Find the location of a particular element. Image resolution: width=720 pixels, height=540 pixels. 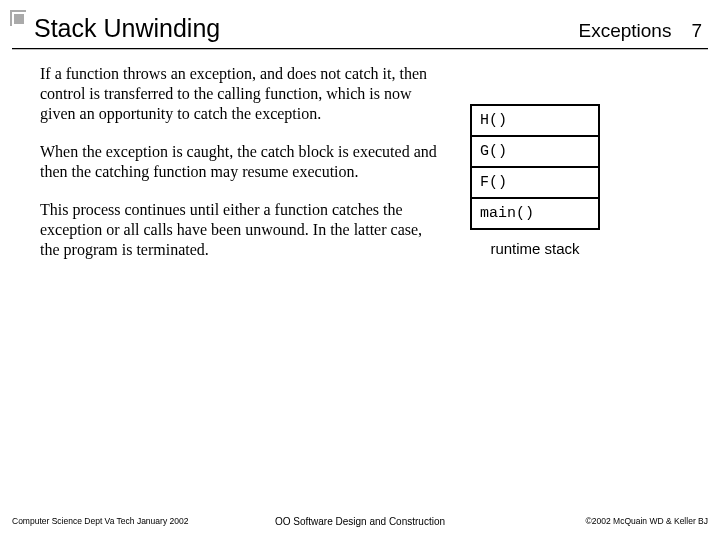

header: Stack Unwinding Exceptions 7 is located at coordinates (368, 28).